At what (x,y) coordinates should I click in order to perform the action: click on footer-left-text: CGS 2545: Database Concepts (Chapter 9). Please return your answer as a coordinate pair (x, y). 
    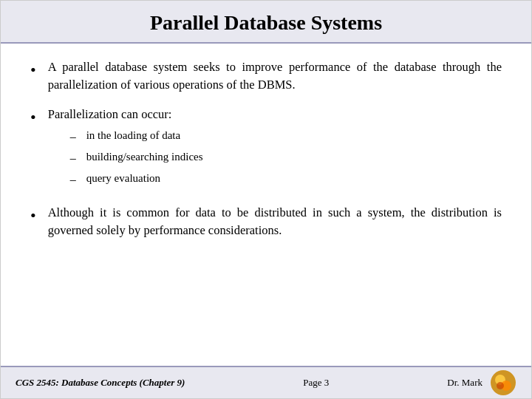
    Looking at the image, I should click on (100, 383).